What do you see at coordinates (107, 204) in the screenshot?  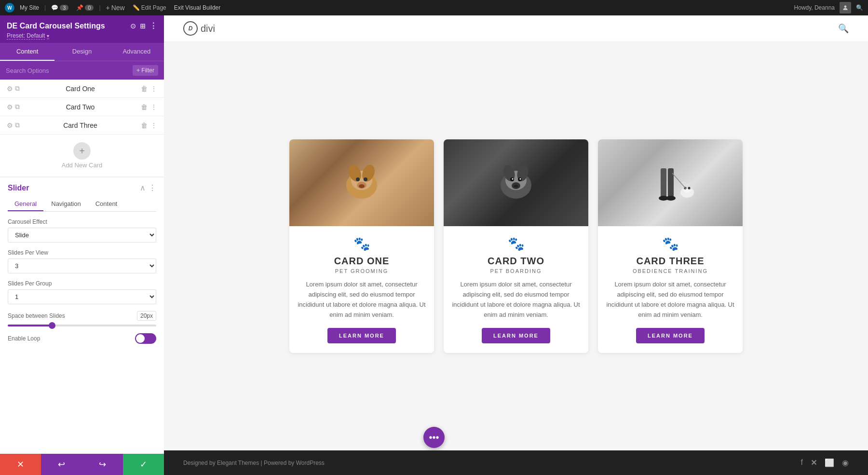 I see `slider-tab-content: Content` at bounding box center [107, 204].